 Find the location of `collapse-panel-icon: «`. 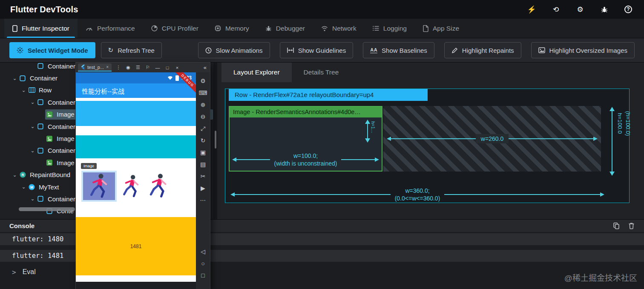

collapse-panel-icon: « is located at coordinates (206, 67).